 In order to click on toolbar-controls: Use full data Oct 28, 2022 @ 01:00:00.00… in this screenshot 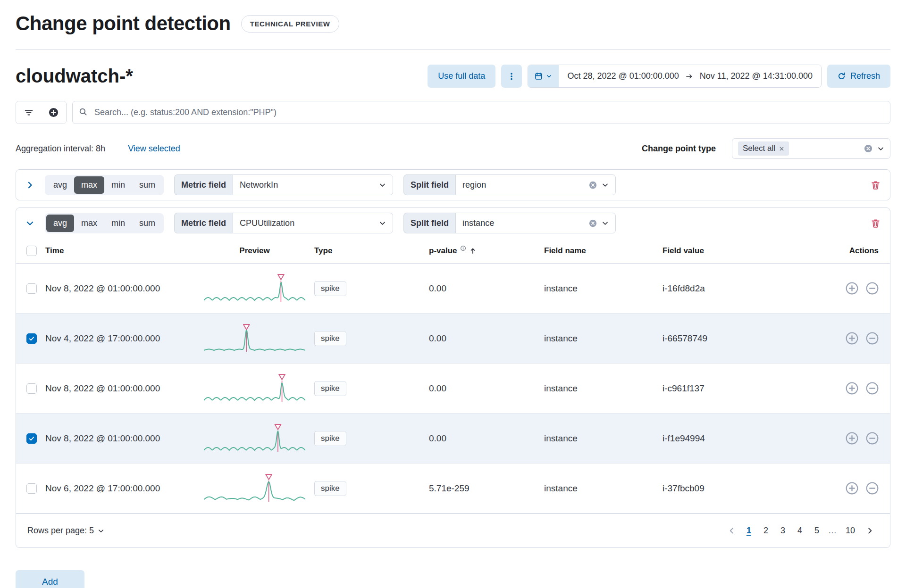, I will do `click(659, 76)`.